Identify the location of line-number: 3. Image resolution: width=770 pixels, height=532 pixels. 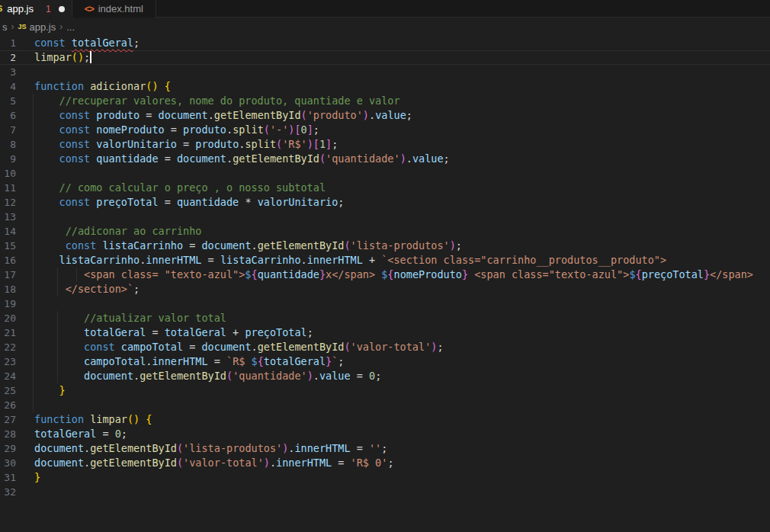
(17, 72).